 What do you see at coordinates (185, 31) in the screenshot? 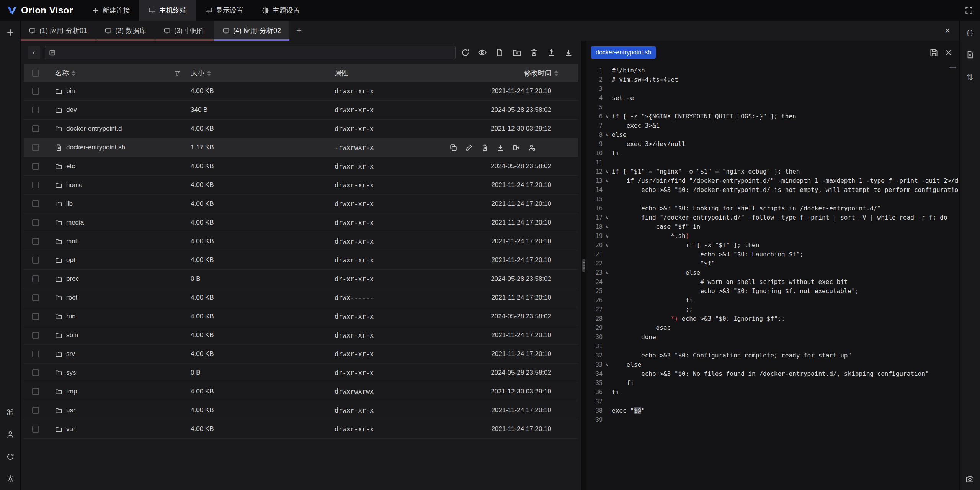
I see `terminal-tab: (3) 中间件` at bounding box center [185, 31].